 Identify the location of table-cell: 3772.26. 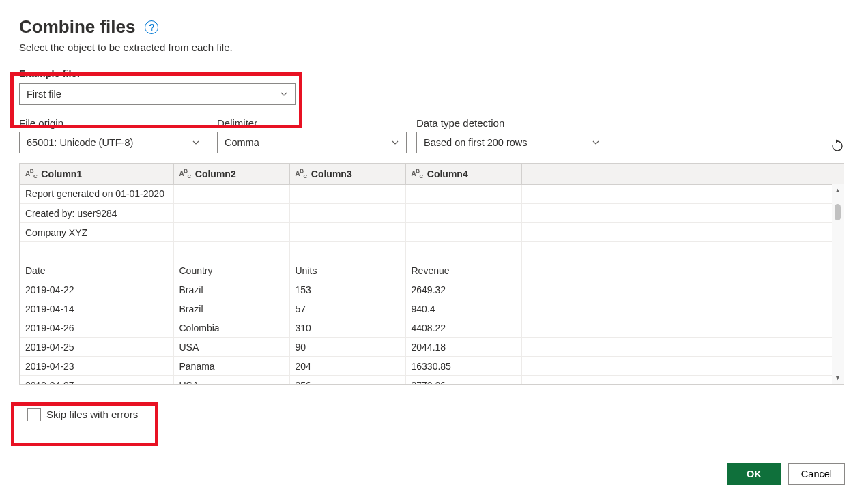
(463, 380).